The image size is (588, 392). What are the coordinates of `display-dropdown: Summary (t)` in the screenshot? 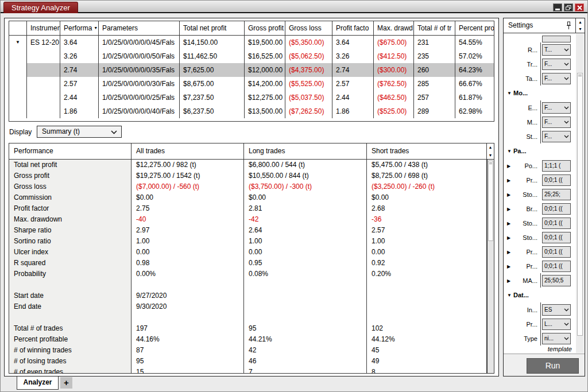 It's located at (79, 132).